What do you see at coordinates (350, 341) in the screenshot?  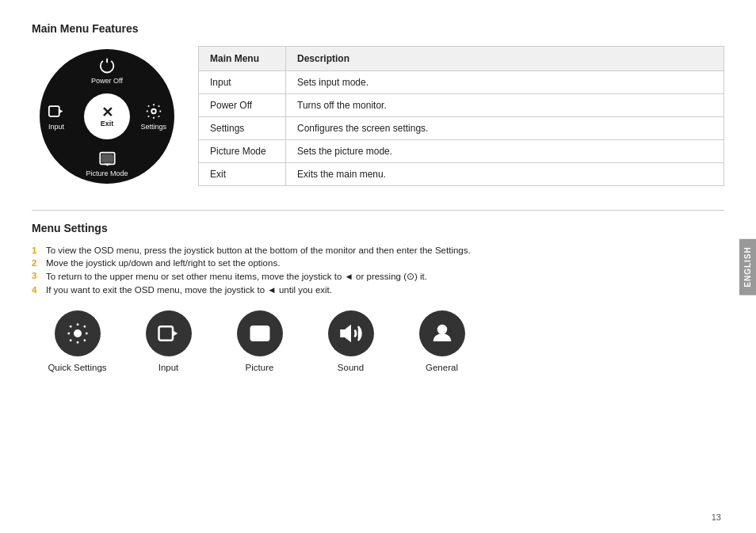 I see `icon-item-sound: Sound` at bounding box center [350, 341].